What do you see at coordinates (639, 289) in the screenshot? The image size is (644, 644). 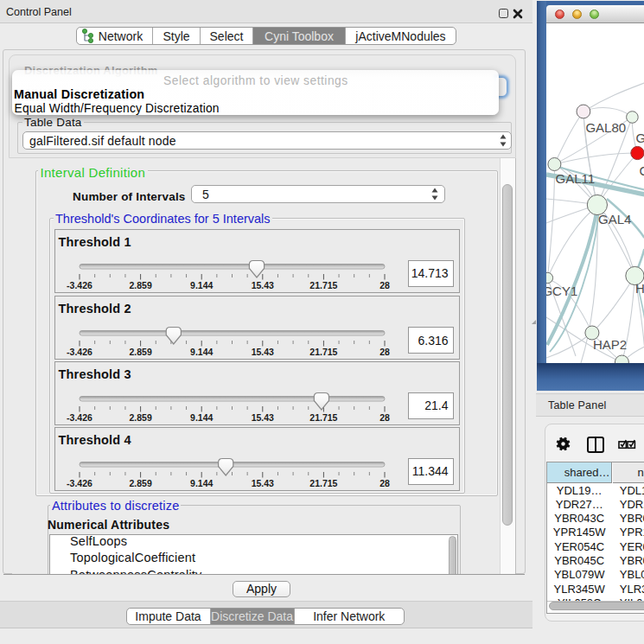 I see `svg-text: HA` at bounding box center [639, 289].